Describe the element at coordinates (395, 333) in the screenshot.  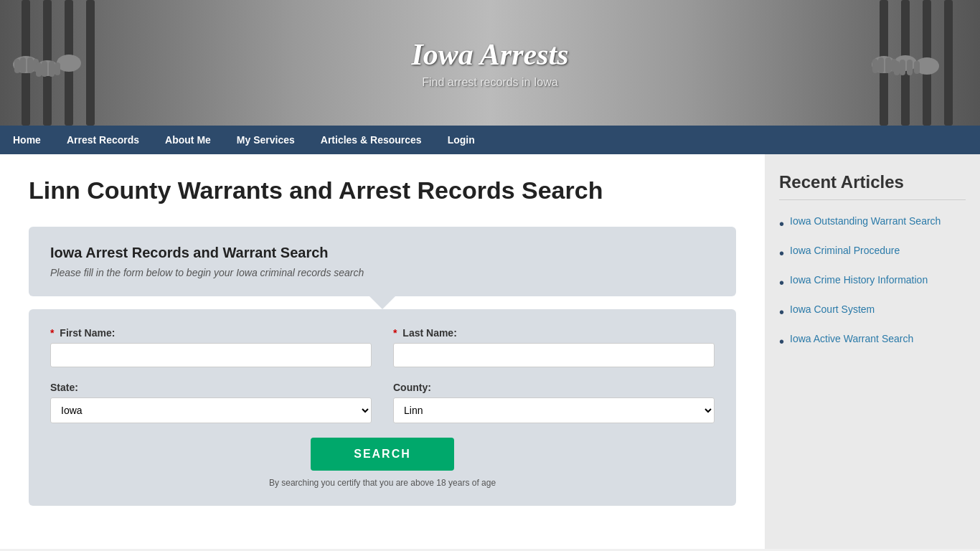
I see `last-name-required: *` at that location.